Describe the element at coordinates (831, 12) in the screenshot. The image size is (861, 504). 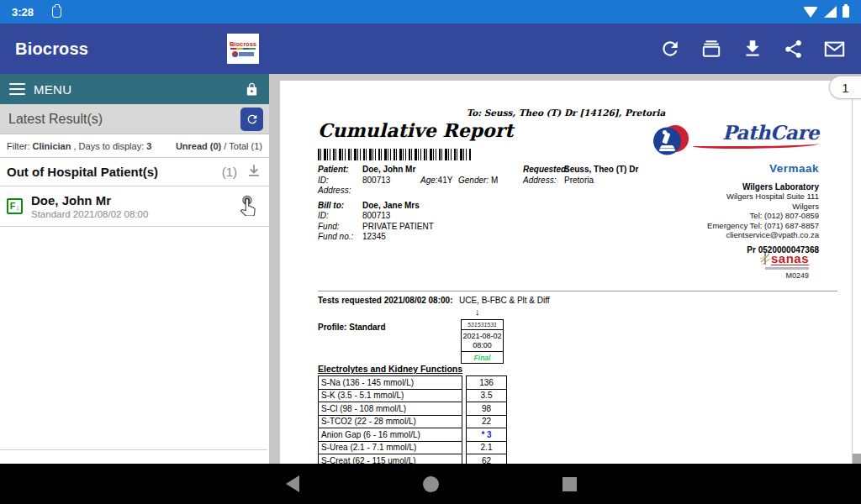
I see `cellular-signal-icon` at that location.